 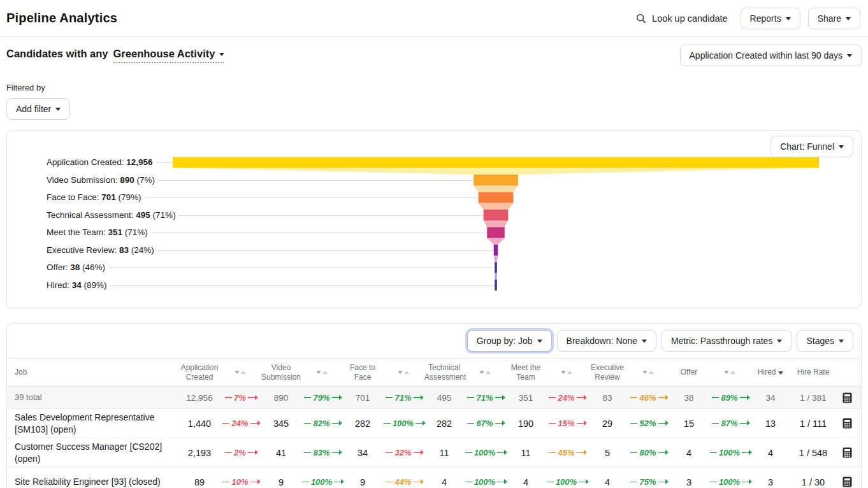 What do you see at coordinates (602, 341) in the screenshot?
I see `control-label: Breakdown: None` at bounding box center [602, 341].